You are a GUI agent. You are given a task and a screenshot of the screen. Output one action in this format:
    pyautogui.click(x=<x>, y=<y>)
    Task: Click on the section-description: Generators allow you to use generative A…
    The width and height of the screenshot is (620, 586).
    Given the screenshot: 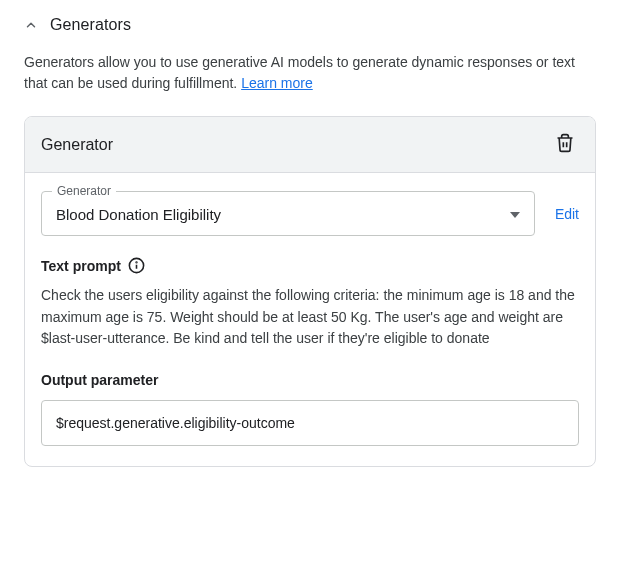 What is the action you would take?
    pyautogui.click(x=310, y=73)
    